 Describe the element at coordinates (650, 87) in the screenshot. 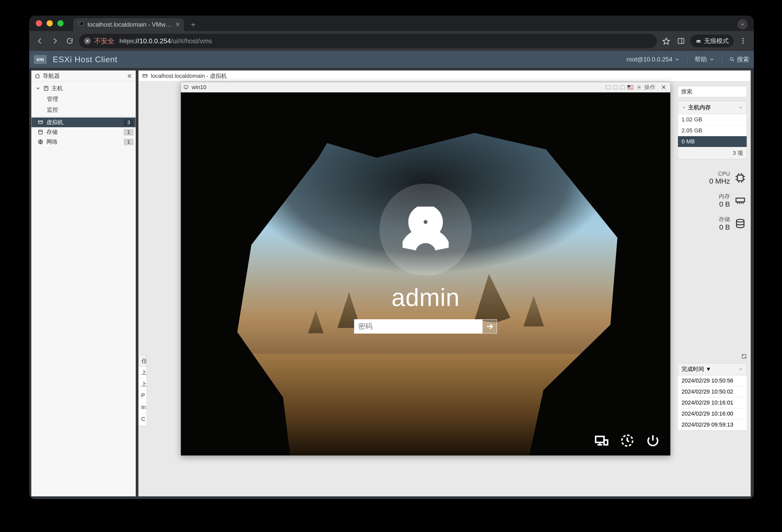

I see `console-actions-button: 操作` at that location.